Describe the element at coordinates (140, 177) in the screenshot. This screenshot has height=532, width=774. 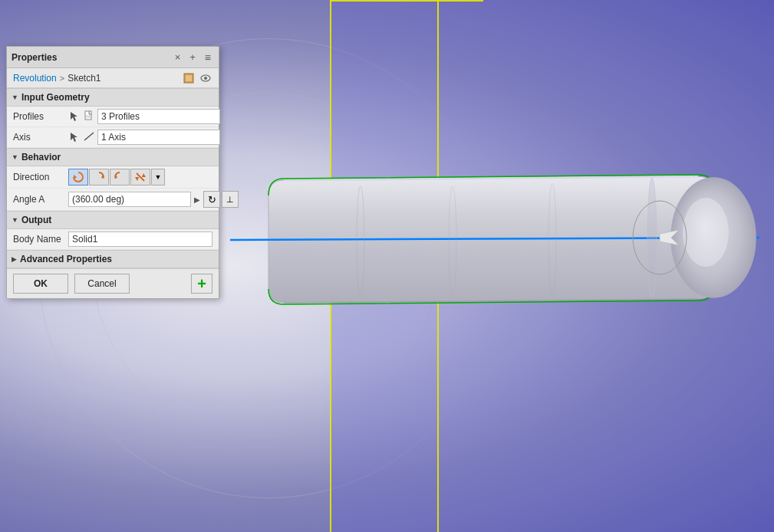
I see `direction-controls: ▼` at that location.